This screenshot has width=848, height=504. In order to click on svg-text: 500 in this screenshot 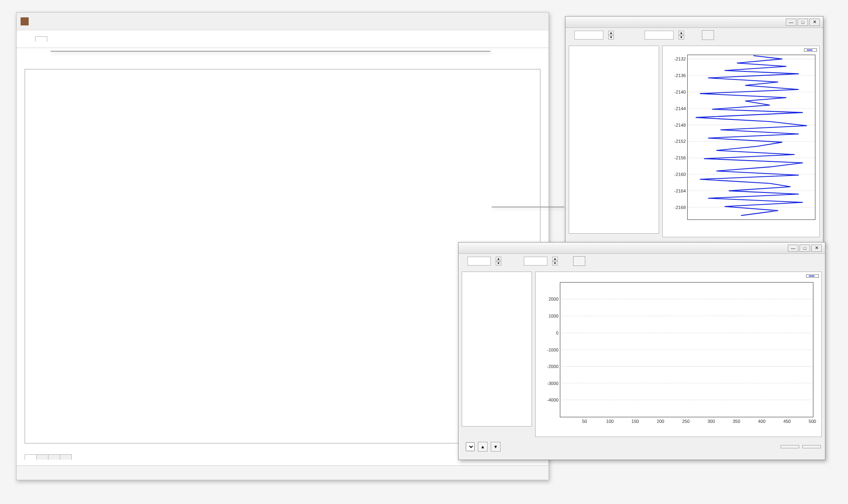, I will do `click(812, 421)`.